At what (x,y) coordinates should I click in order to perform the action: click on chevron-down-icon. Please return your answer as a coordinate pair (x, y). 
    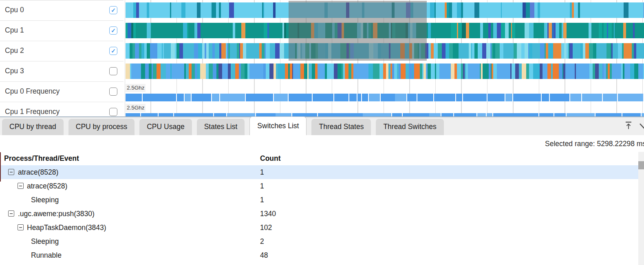
    Looking at the image, I should click on (642, 127).